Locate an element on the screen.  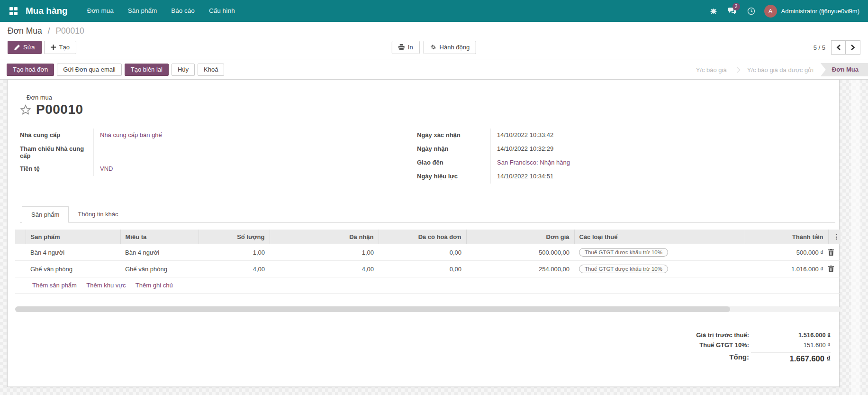
create-receipt-button: Tạo biên lai is located at coordinates (147, 70).